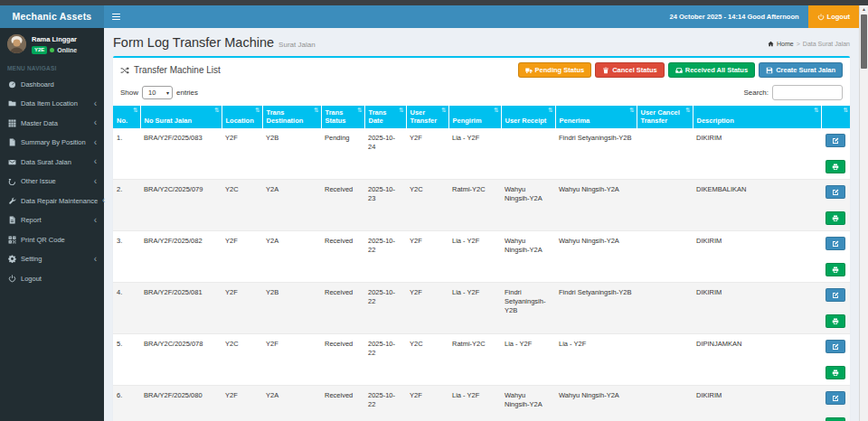 This screenshot has height=421, width=868. Describe the element at coordinates (52, 259) in the screenshot. I see `sidebar-item-setting: Setting‹` at that location.